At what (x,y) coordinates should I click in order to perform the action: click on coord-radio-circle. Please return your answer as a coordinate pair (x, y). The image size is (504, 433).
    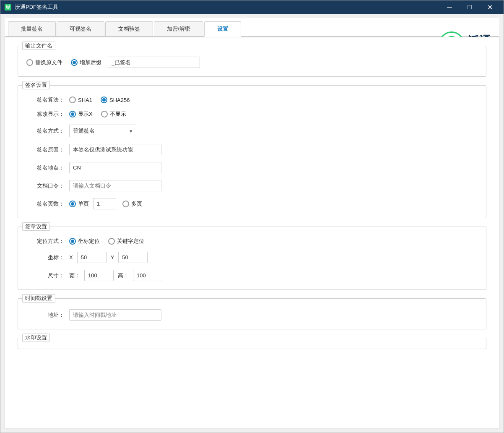
    Looking at the image, I should click on (73, 241).